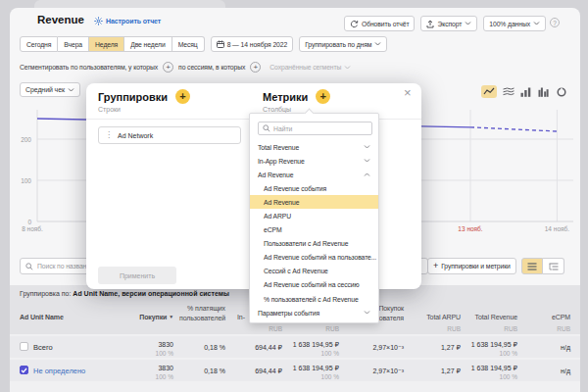 Image resolution: width=588 pixels, height=392 pixels. I want to click on grouped-bar-chart-icon, so click(543, 92).